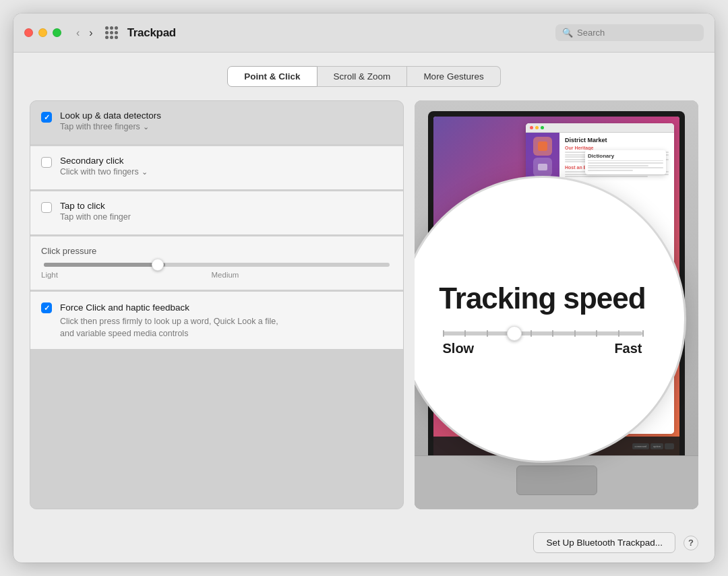 The image size is (728, 576). I want to click on option-key: option, so click(657, 446).